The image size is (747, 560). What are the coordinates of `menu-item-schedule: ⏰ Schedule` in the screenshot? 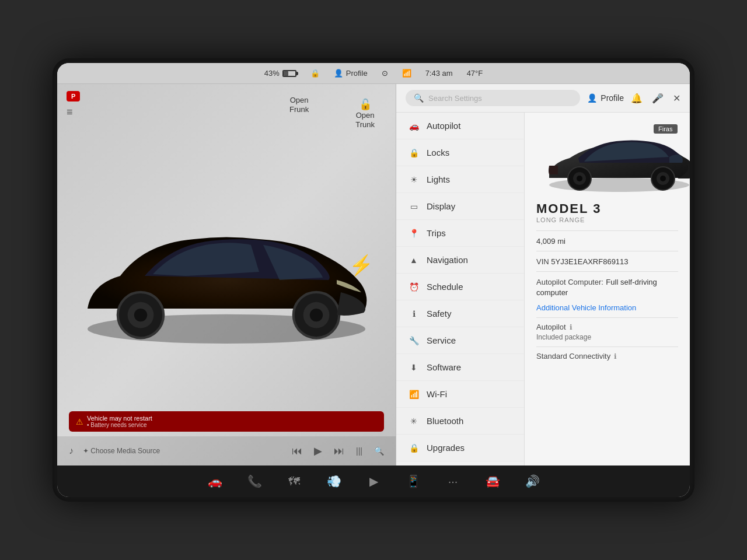 It's located at (460, 287).